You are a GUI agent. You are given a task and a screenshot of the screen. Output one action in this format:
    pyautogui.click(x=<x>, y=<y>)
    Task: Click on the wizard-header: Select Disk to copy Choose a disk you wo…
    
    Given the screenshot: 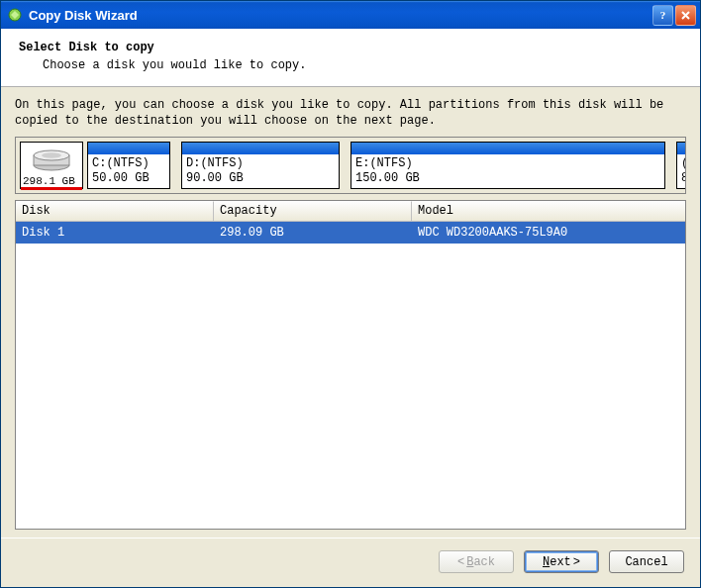 What is the action you would take?
    pyautogui.click(x=350, y=57)
    